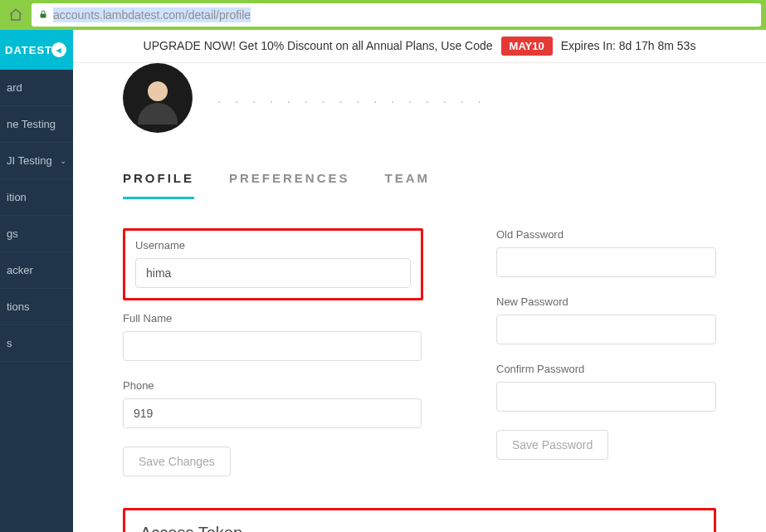  Describe the element at coordinates (37, 50) in the screenshot. I see `brand-logo: DATEST ◂` at that location.